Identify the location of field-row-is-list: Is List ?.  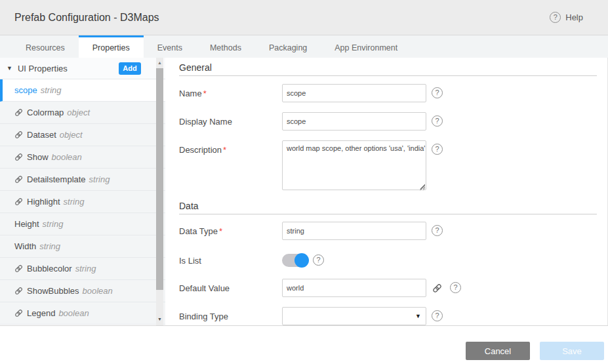
(394, 259).